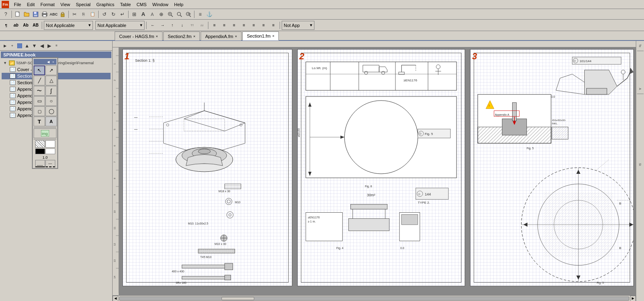  What do you see at coordinates (51, 121) in the screenshot?
I see `text-flow-tool-btn: A` at bounding box center [51, 121].